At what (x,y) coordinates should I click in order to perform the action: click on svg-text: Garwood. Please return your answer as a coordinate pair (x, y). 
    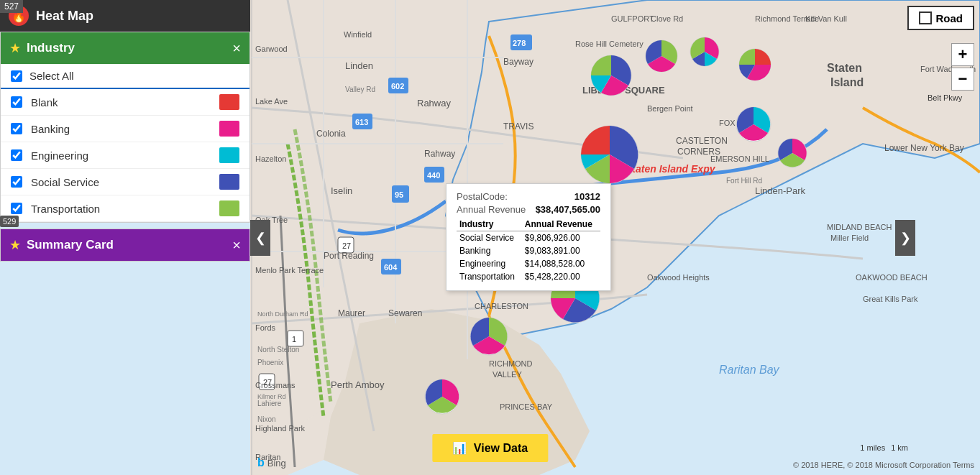
    Looking at the image, I should click on (272, 49).